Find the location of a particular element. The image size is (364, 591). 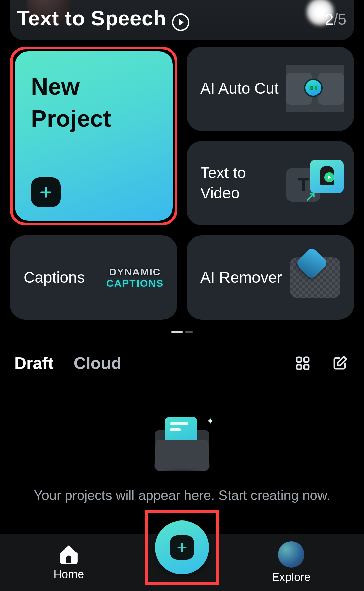

nav-label: Explore is located at coordinates (291, 577).